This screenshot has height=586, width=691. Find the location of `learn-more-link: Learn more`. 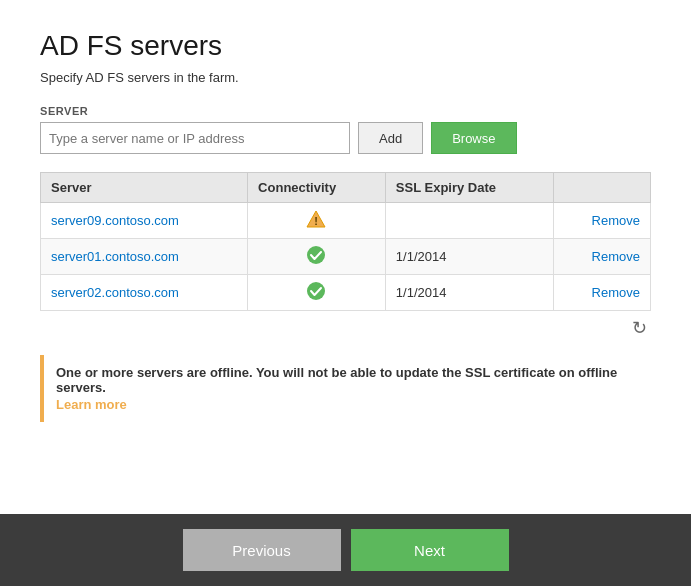

learn-more-link: Learn more is located at coordinates (348, 404).